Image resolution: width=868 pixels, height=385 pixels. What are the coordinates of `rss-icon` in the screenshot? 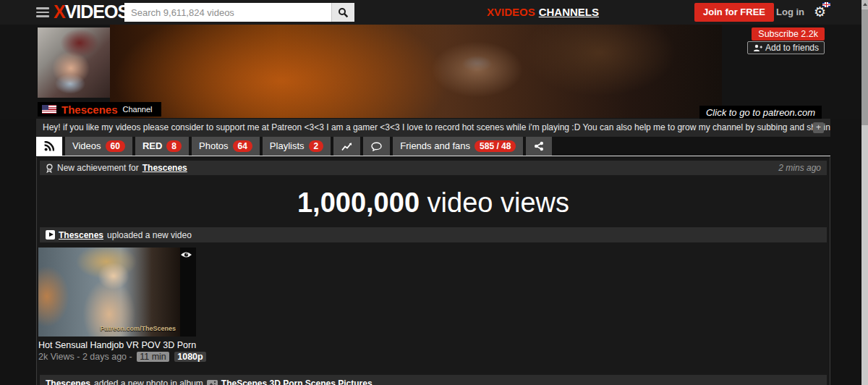 It's located at (49, 146).